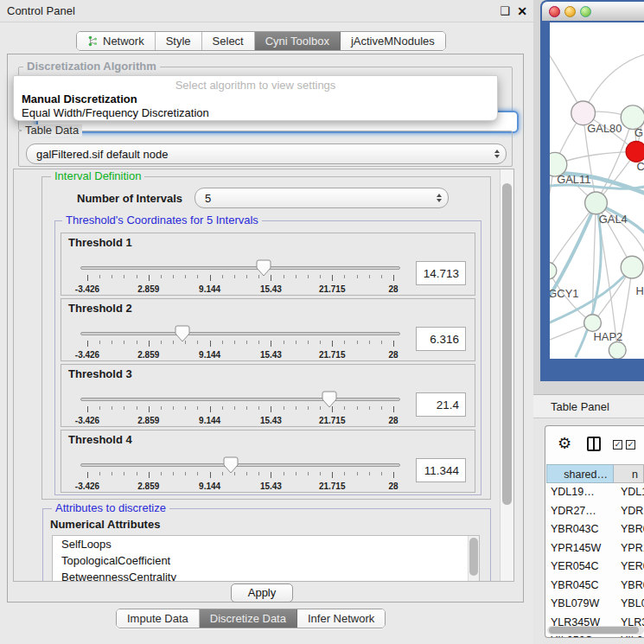 This screenshot has height=644, width=644. What do you see at coordinates (595, 493) in the screenshot?
I see `table-row: YDL19…YDL1` at bounding box center [595, 493].